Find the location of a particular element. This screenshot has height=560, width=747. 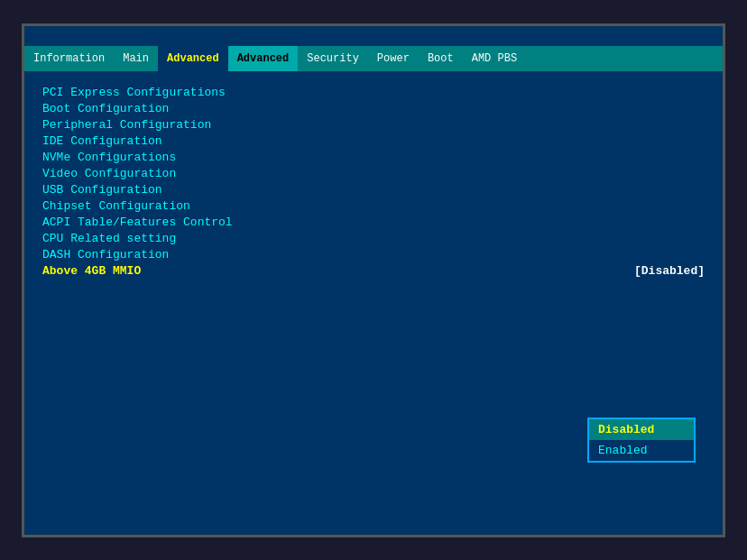

menu-item-label: NVMe Configurations is located at coordinates (109, 157).